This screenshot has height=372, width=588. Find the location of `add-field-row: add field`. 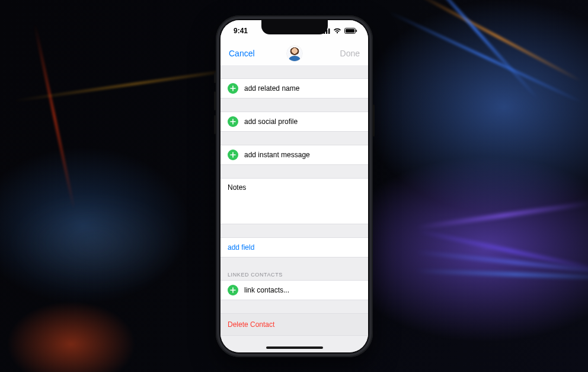

add-field-row: add field is located at coordinates (294, 247).